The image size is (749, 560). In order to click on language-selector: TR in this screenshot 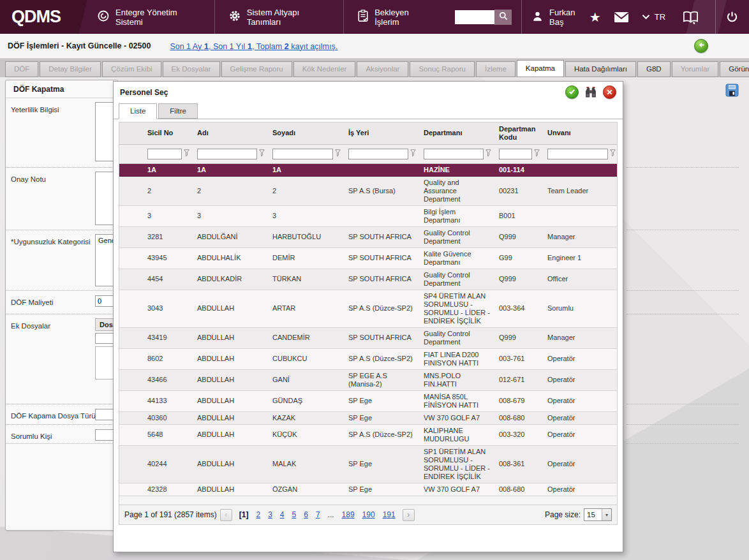, I will do `click(653, 17)`.